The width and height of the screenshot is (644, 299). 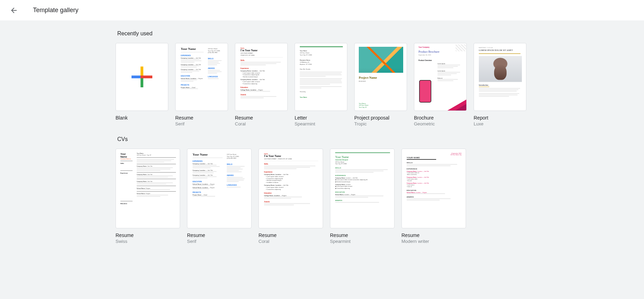 I want to click on page-title: Template gallery, so click(x=56, y=10).